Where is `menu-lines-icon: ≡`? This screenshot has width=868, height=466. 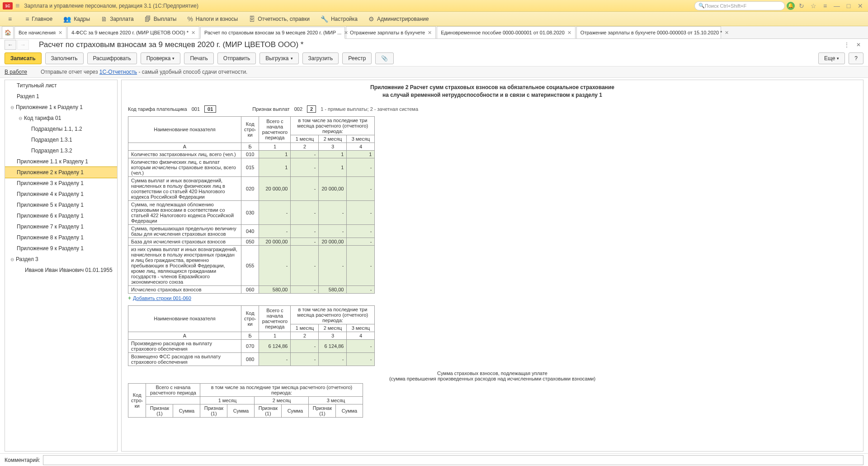
menu-lines-icon: ≡ is located at coordinates (825, 6).